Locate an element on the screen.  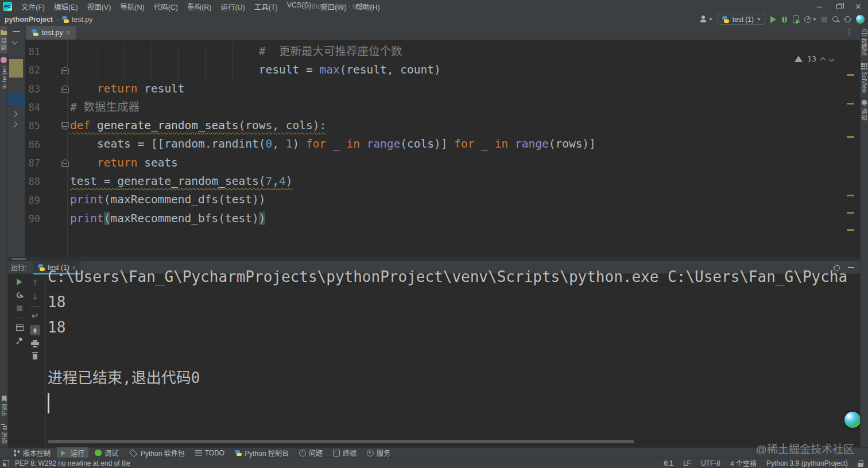
editor-run-splitter is located at coordinates (434, 259).